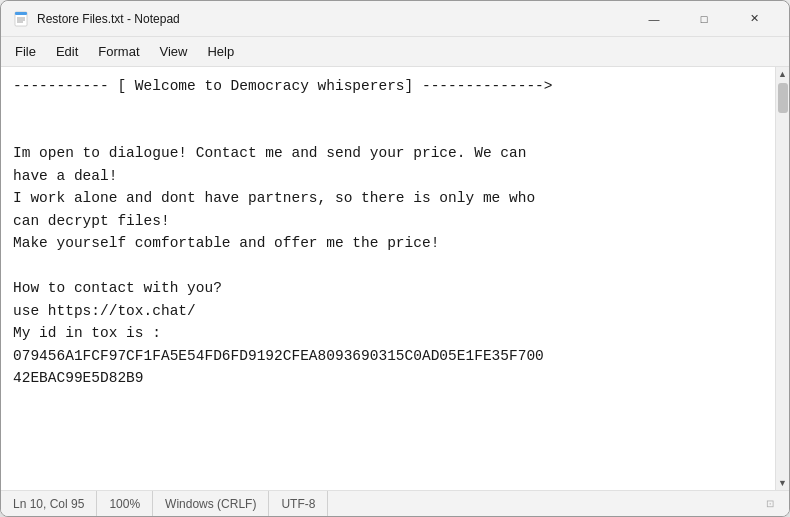 The width and height of the screenshot is (790, 517). Describe the element at coordinates (21, 19) in the screenshot. I see `app-icon` at that location.